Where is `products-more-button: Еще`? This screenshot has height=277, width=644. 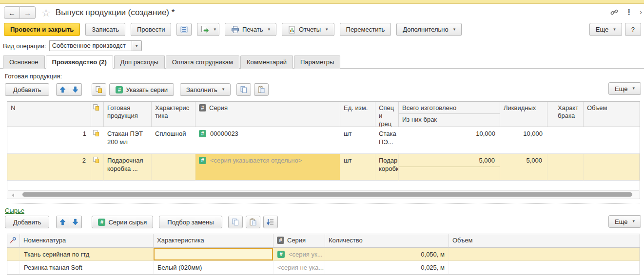
products-more-button: Еще is located at coordinates (625, 89).